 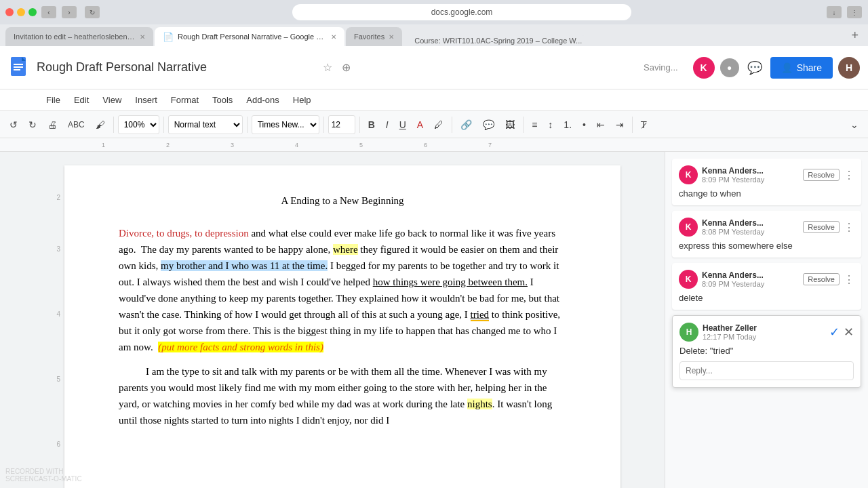 What do you see at coordinates (821, 227) in the screenshot?
I see `resolve-button-2: Resolve` at bounding box center [821, 227].